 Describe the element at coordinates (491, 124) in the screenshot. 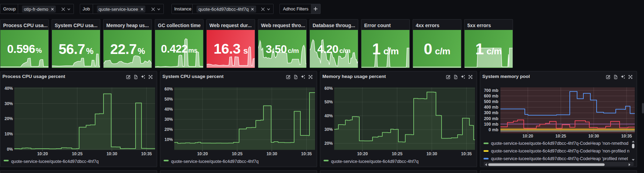

I see `svg-text: 100 mb` at that location.